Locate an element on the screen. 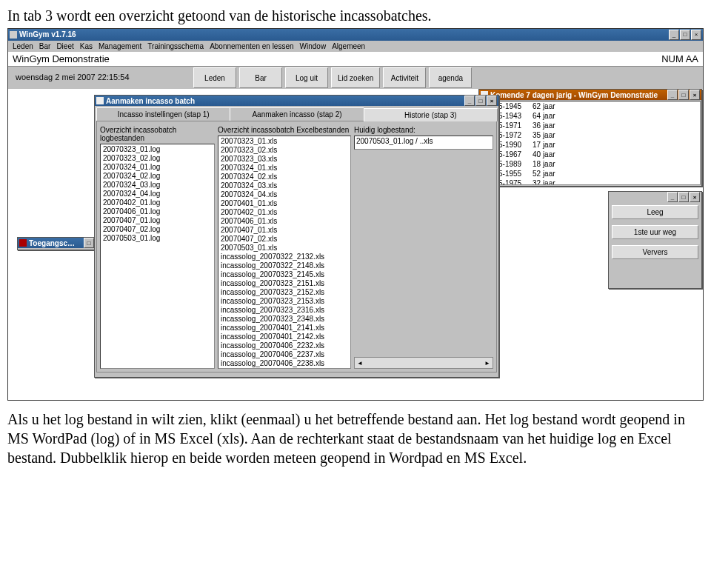 The width and height of the screenshot is (711, 588). xls-file-item: 20070324_04.xls is located at coordinates (284, 195).